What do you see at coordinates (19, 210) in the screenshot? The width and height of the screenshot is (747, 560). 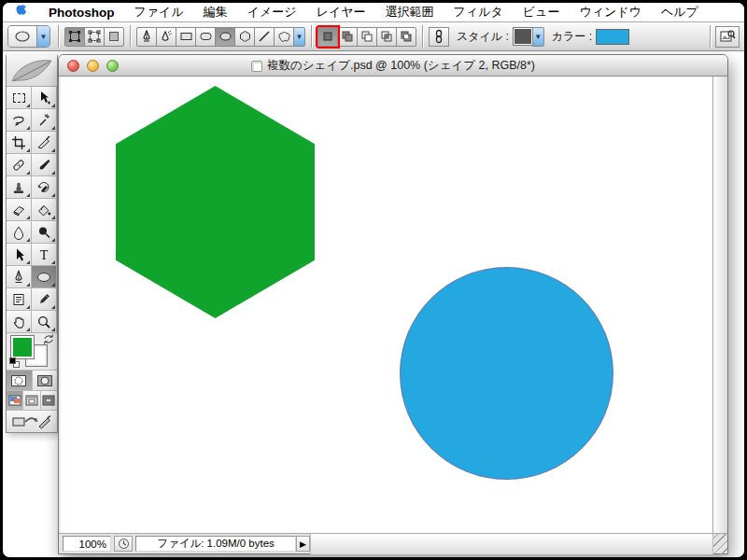 I see `eraser-tool` at bounding box center [19, 210].